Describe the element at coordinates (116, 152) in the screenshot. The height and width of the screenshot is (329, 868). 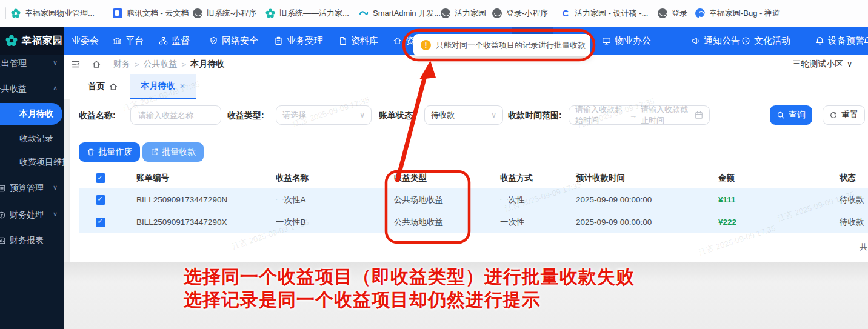
I see `batch-invalidate-label: 批量作废` at that location.